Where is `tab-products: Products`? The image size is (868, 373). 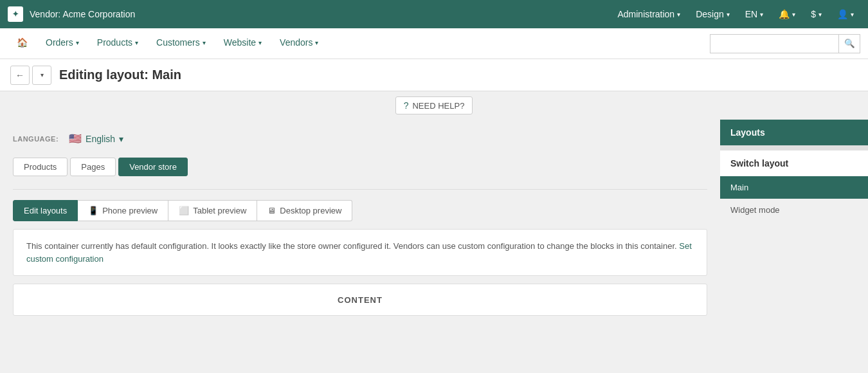
tab-products: Products is located at coordinates (40, 167).